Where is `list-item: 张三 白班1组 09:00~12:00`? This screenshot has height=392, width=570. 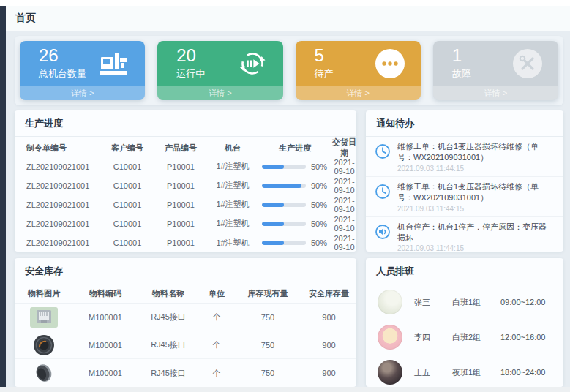 list-item: 张三 白班1组 09:00~12:00 is located at coordinates (465, 302).